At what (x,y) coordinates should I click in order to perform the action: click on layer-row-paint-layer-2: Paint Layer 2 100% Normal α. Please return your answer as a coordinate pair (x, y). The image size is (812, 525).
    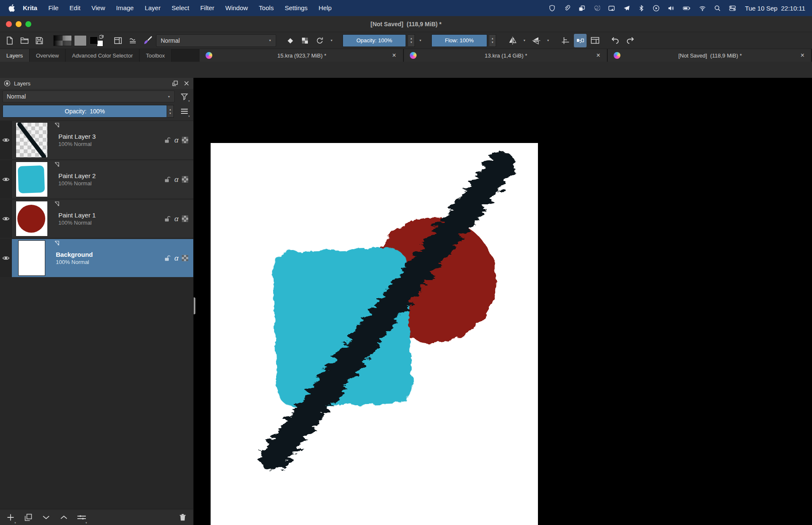
    Looking at the image, I should click on (96, 179).